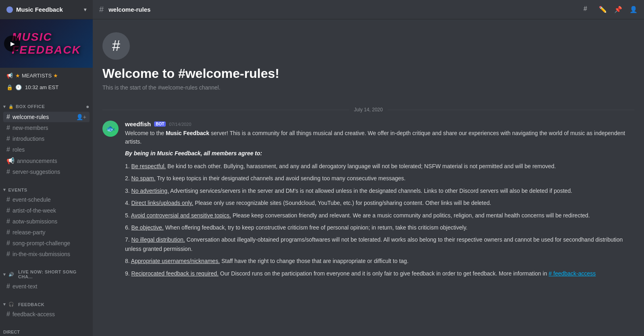  I want to click on edit-icon: ✏️, so click(603, 10).